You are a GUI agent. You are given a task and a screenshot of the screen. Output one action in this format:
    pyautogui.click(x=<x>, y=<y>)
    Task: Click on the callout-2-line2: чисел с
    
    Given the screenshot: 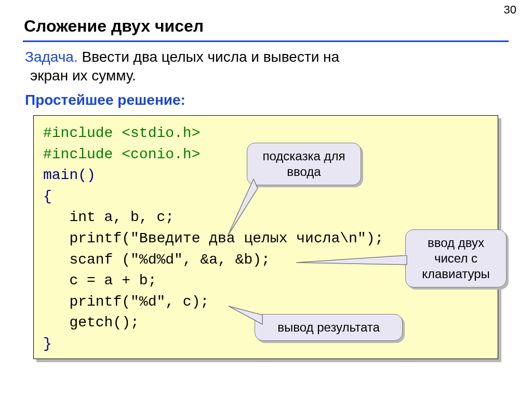 What is the action you would take?
    pyautogui.click(x=456, y=258)
    